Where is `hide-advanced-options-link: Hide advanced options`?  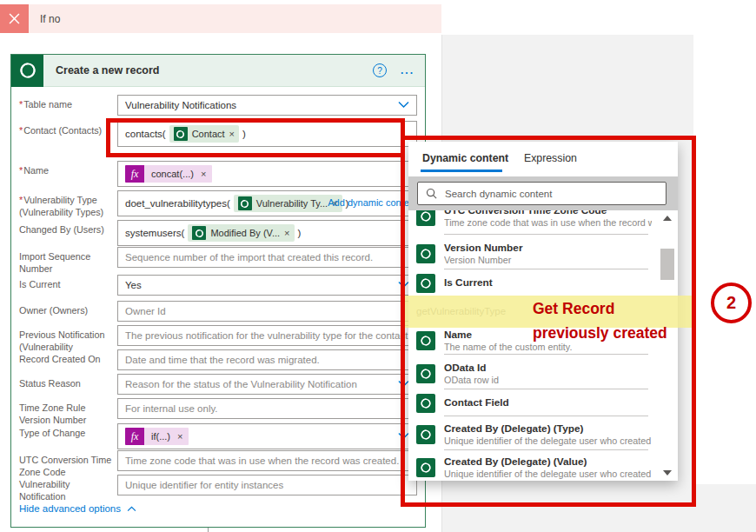 hide-advanced-options-link: Hide advanced options is located at coordinates (78, 509).